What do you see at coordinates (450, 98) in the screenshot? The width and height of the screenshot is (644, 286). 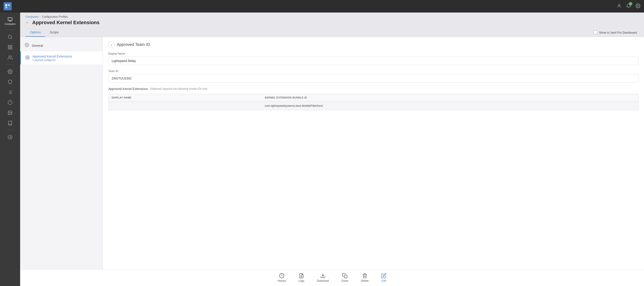 I see `col-bundle-id: KERNEL EXTENSION BUNDLE ID` at bounding box center [450, 98].